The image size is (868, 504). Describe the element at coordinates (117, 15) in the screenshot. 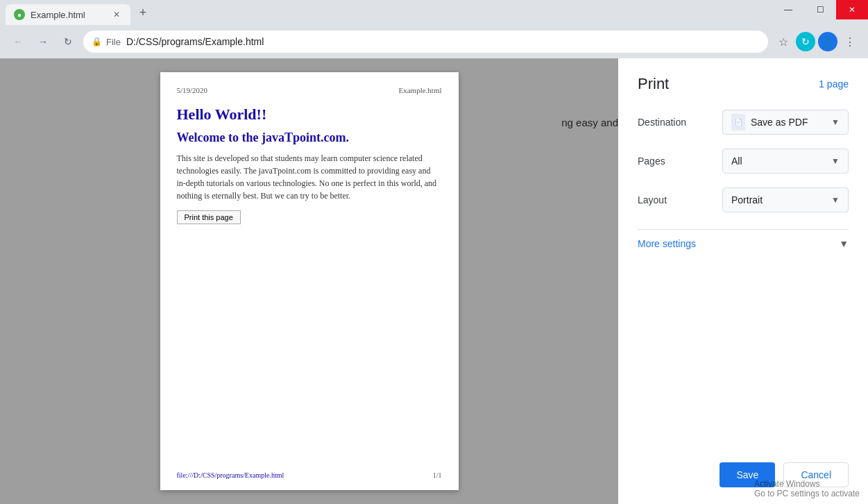

I see `tab-close-button: ✕` at that location.